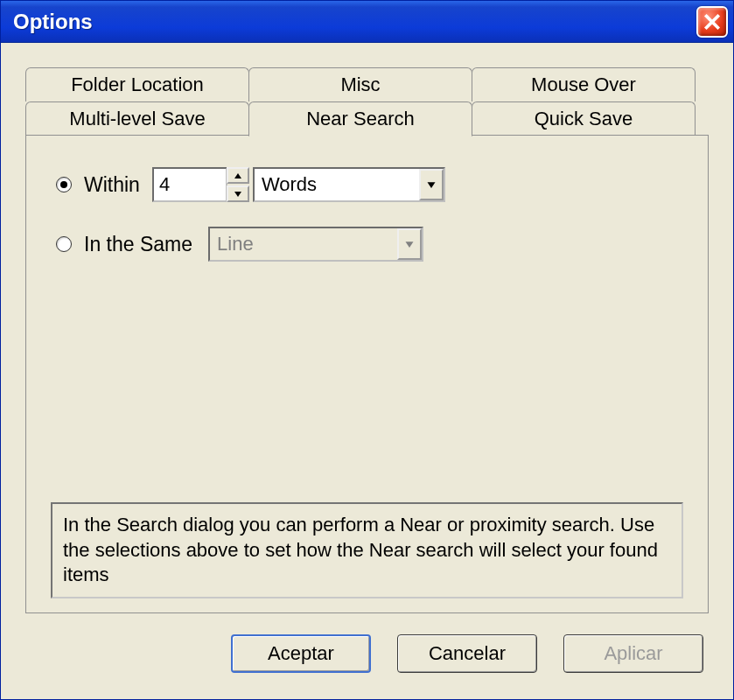  What do you see at coordinates (316, 244) in the screenshot?
I see `same-unit-combo: Line` at bounding box center [316, 244].